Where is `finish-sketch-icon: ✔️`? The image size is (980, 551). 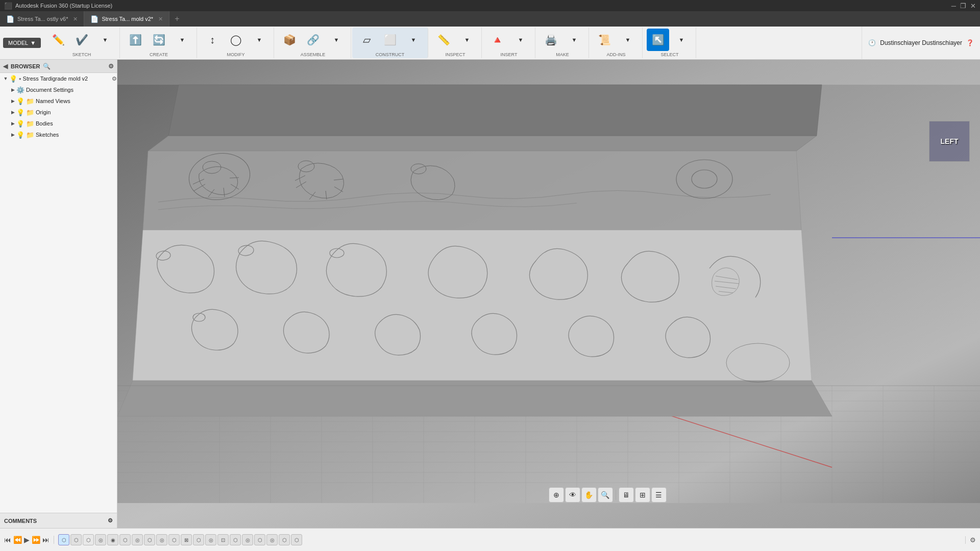 finish-sketch-icon: ✔️ is located at coordinates (82, 40).